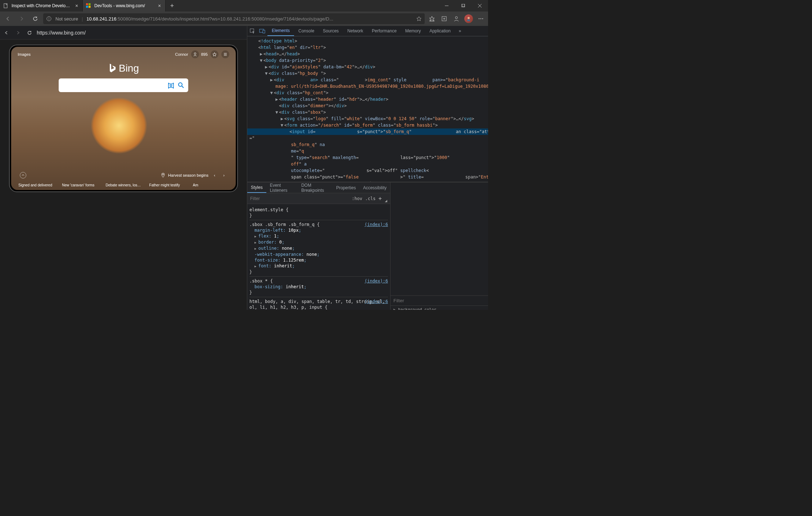 The width and height of the screenshot is (812, 516). I want to click on browser-tab: Inspect with Chrome Developer ×, so click(41, 6).